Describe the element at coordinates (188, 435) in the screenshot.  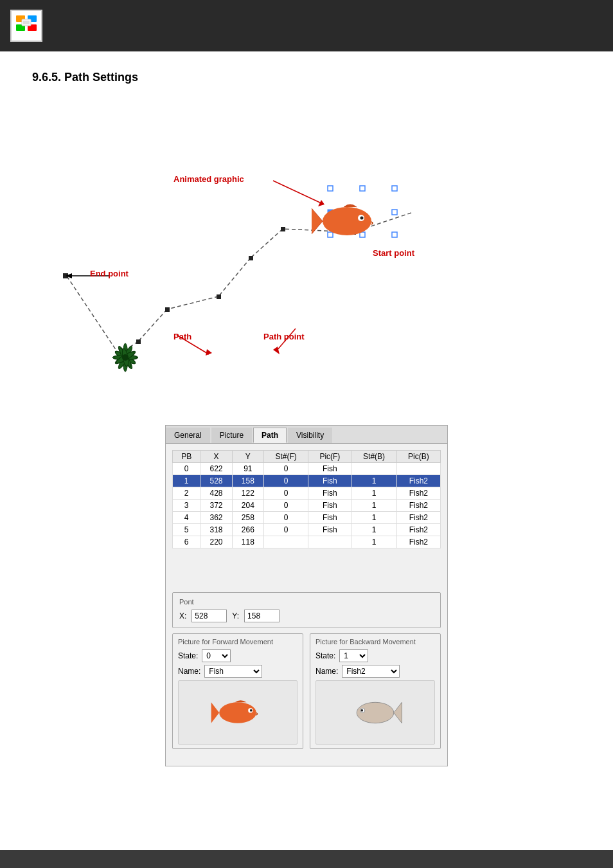
I see `tab-general: General` at that location.